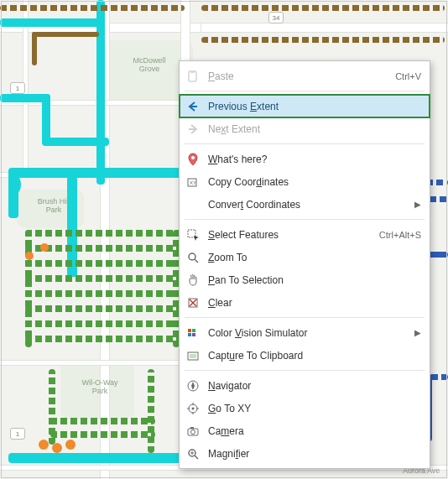  Describe the element at coordinates (100, 388) in the screenshot. I see `park-label: Wil-O-WayPark` at that location.